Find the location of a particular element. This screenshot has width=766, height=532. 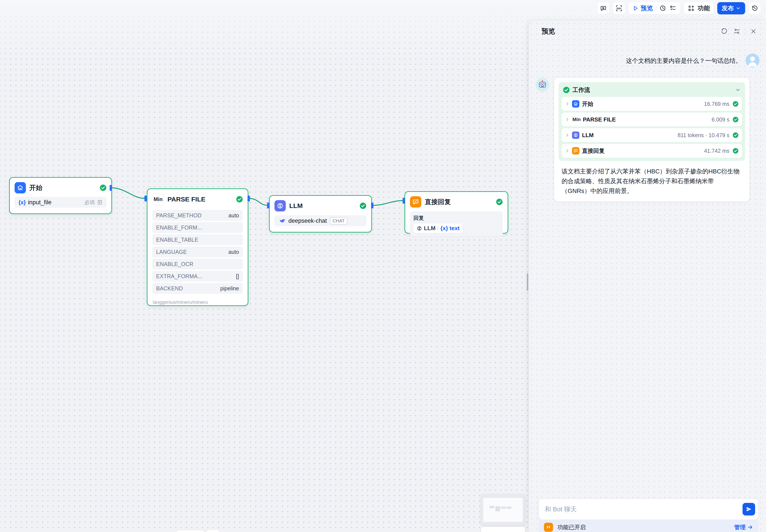

close-panel-button is located at coordinates (753, 31).